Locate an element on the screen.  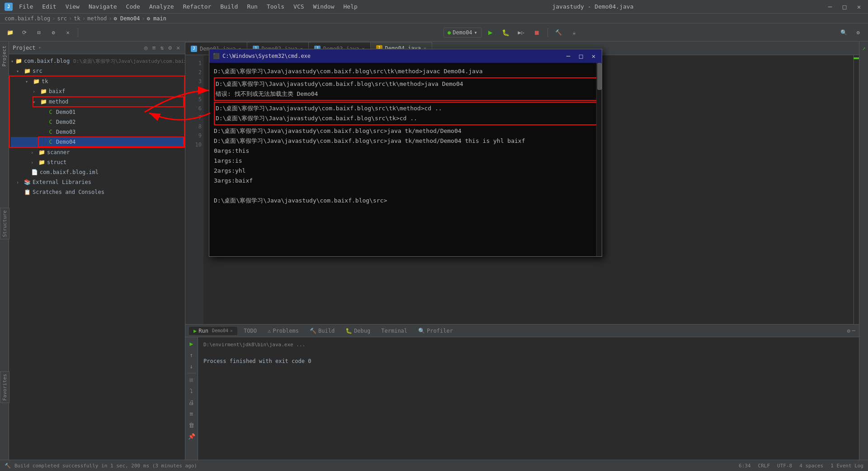
tree-tk: ▾ 📁 tk is located at coordinates (97, 81).